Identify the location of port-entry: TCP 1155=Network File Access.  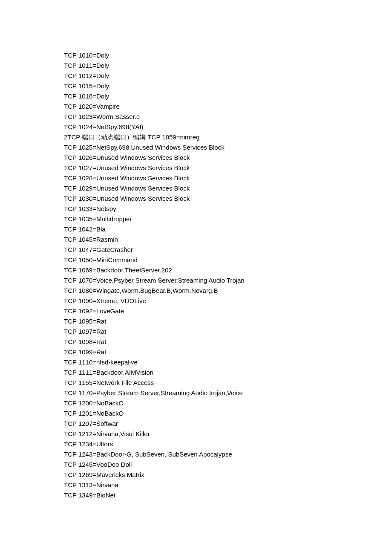
(207, 383).